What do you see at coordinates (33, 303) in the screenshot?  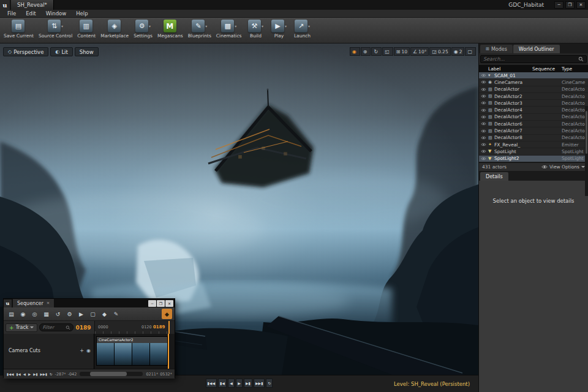 I see `sequencer-tab: Sequencer ✕` at bounding box center [33, 303].